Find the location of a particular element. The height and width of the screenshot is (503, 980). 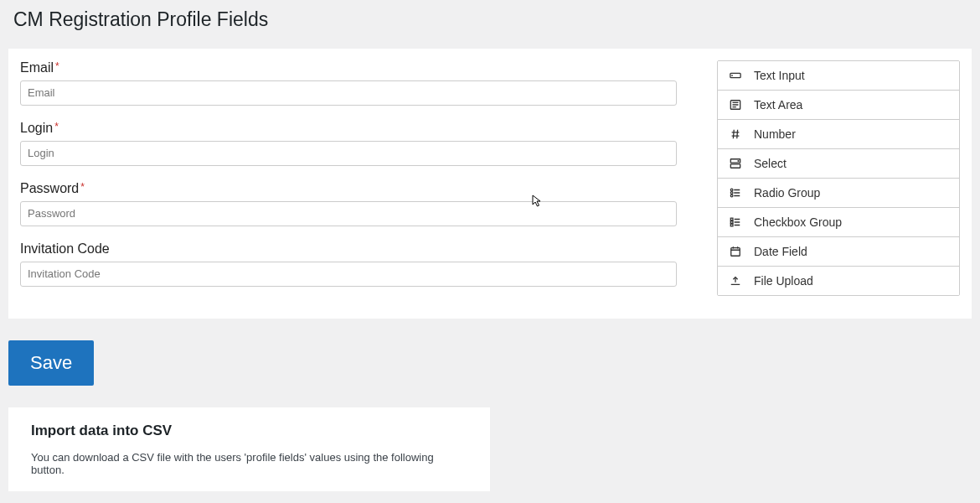

field-types-column: Text Input Text Area Number Select is located at coordinates (838, 181).